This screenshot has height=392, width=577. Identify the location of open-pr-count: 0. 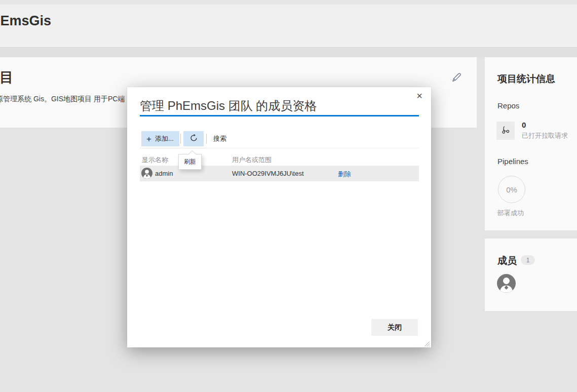
(524, 125).